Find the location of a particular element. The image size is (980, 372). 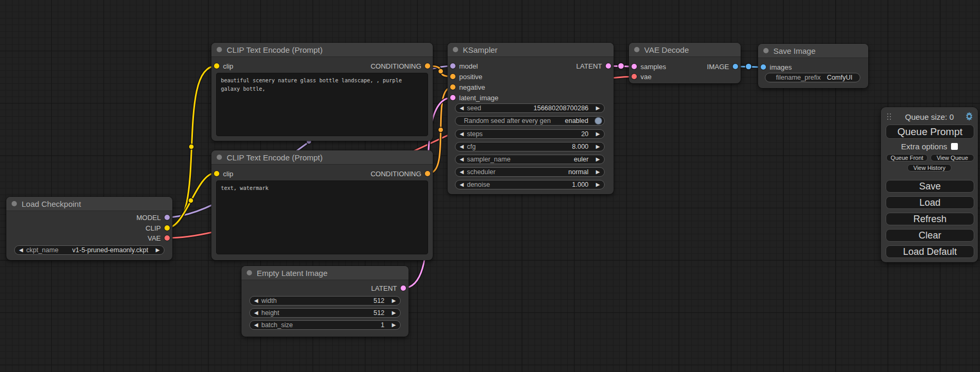

queue-panel: Queue size: 0 Queue Prompt Extra options… is located at coordinates (929, 185).